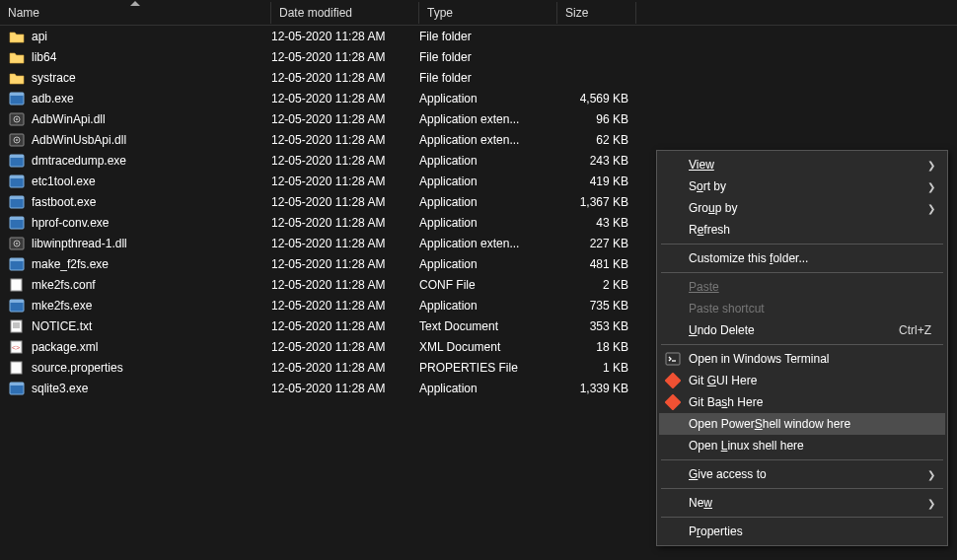  I want to click on file-type: PROPERTIES File, so click(488, 368).